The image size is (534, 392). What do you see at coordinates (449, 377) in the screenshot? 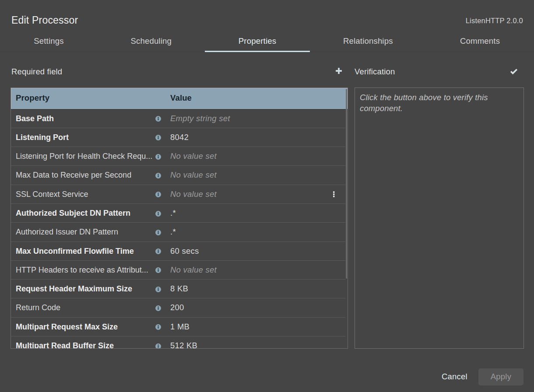
I see `cancel-button: Cancel` at bounding box center [449, 377].